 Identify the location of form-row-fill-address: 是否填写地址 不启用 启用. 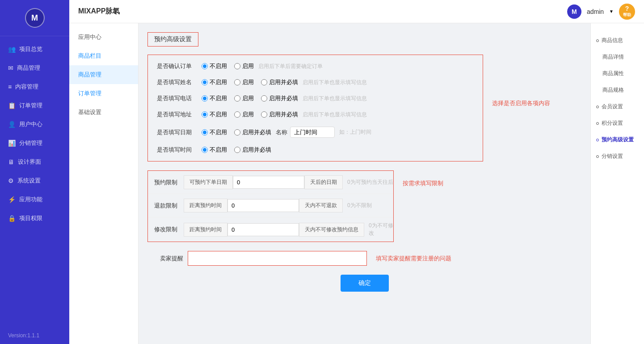
(316, 115).